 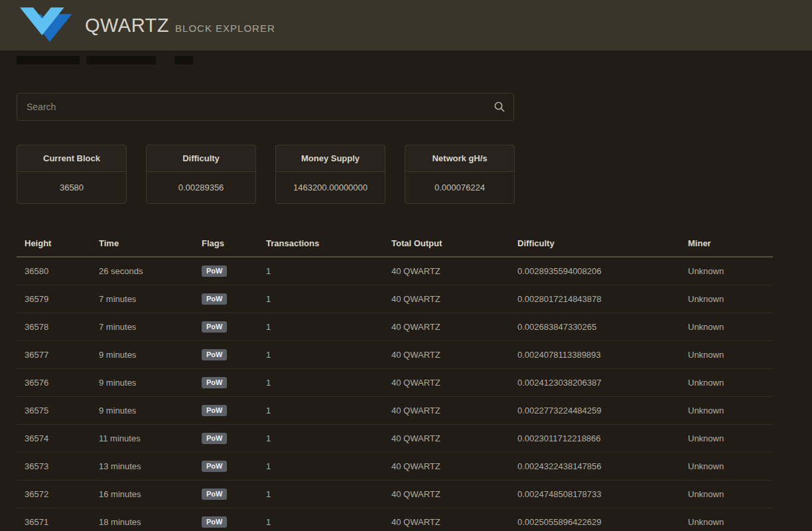 I want to click on cell-difficulty: 0.0022773224484259, so click(x=594, y=411).